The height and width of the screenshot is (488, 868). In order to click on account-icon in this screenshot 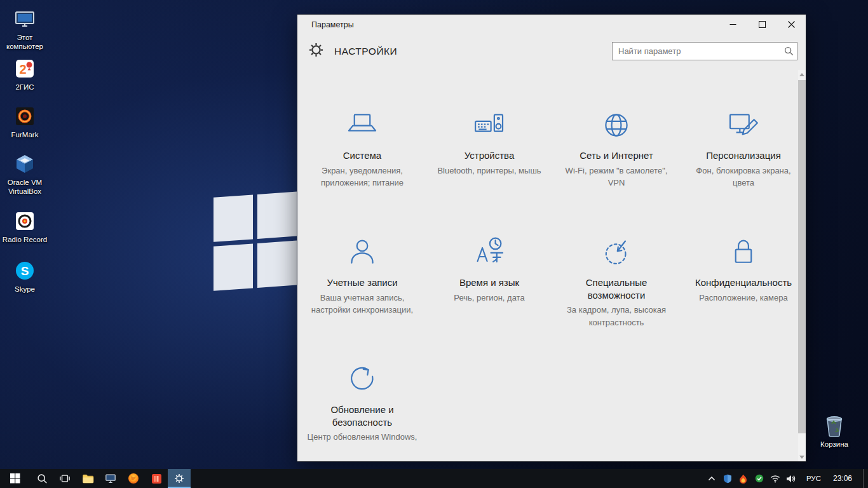, I will do `click(362, 250)`.